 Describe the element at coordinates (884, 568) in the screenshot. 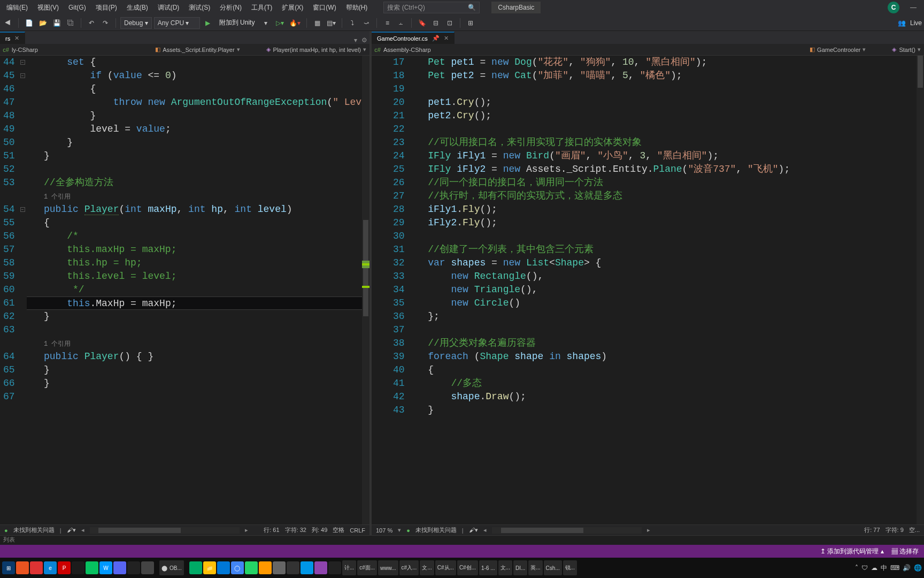

I see `tray-ime: 中` at that location.